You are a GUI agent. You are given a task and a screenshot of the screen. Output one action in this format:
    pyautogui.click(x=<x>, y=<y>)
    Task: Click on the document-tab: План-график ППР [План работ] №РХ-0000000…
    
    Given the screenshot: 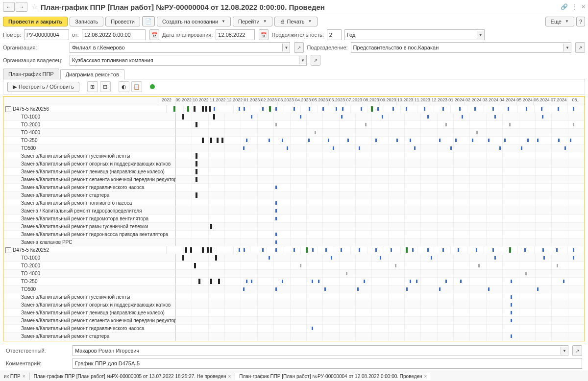 What is the action you would take?
    pyautogui.click(x=133, y=376)
    